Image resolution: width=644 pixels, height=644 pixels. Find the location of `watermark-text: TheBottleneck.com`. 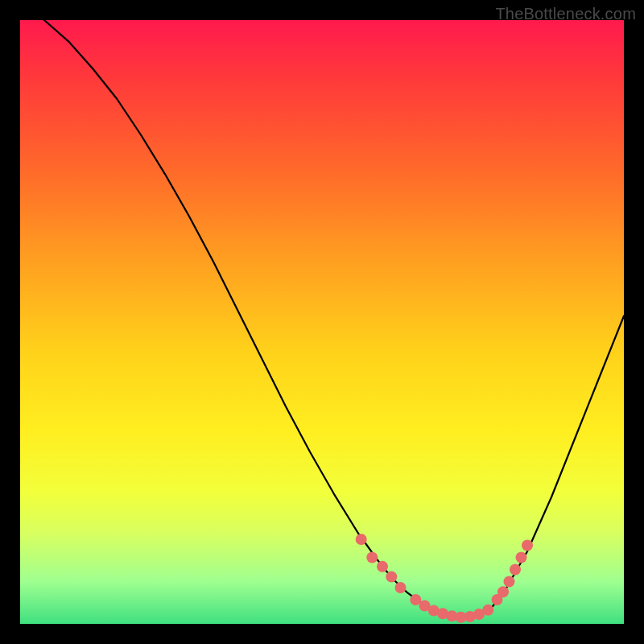

watermark-text: TheBottleneck.com is located at coordinates (565, 14).